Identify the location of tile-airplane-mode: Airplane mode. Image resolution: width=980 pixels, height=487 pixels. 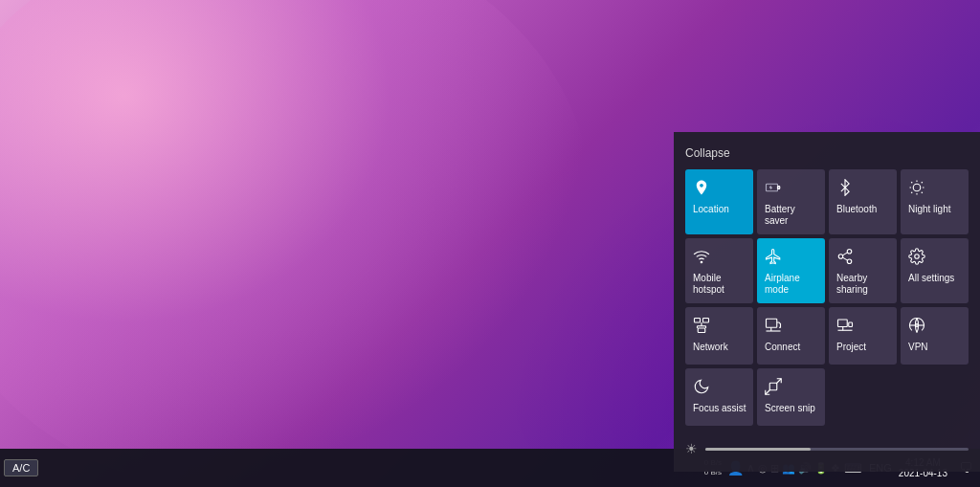
(791, 271).